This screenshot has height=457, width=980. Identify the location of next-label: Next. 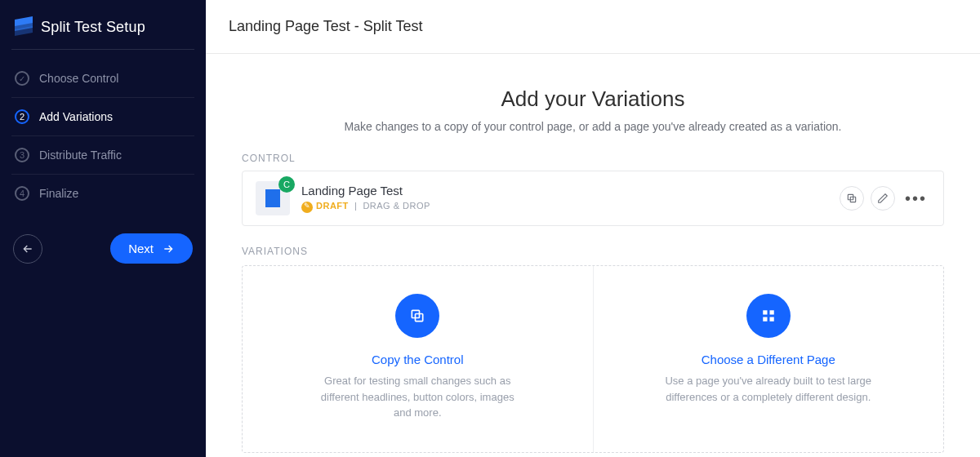
(140, 248).